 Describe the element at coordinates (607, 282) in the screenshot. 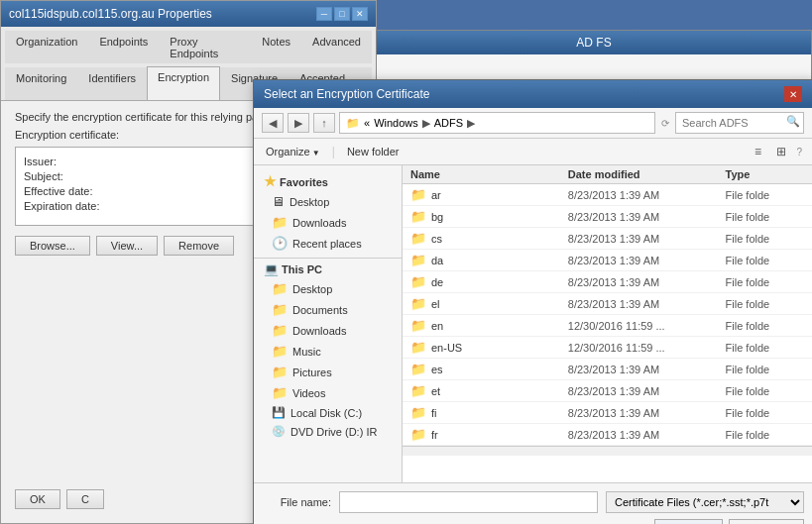

I see `table-row: 📁 de 8/23/2013 1:39 AM File folde` at that location.